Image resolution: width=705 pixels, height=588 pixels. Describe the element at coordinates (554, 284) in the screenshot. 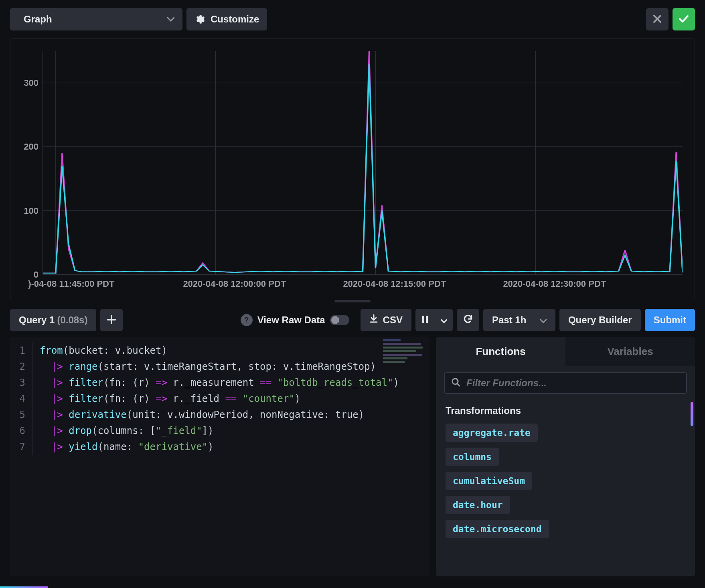

I see `x-tick: 2020-04-08 12:30:00 PDT` at that location.